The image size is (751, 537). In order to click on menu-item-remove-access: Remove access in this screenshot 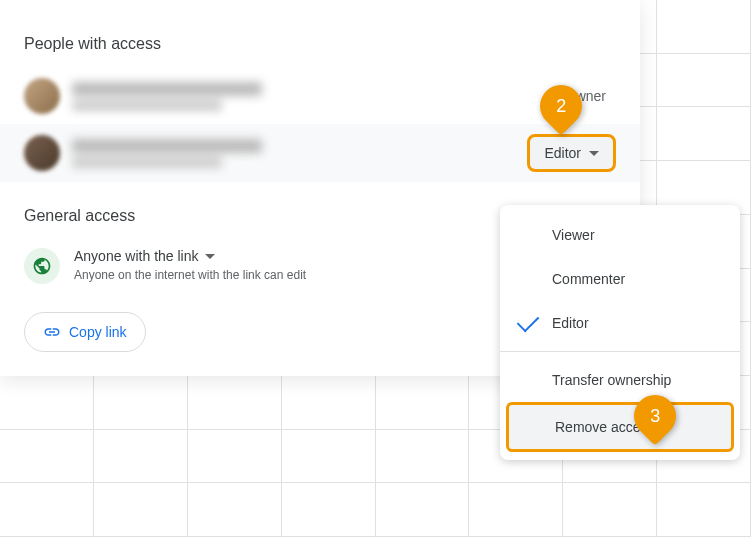, I will do `click(620, 427)`.